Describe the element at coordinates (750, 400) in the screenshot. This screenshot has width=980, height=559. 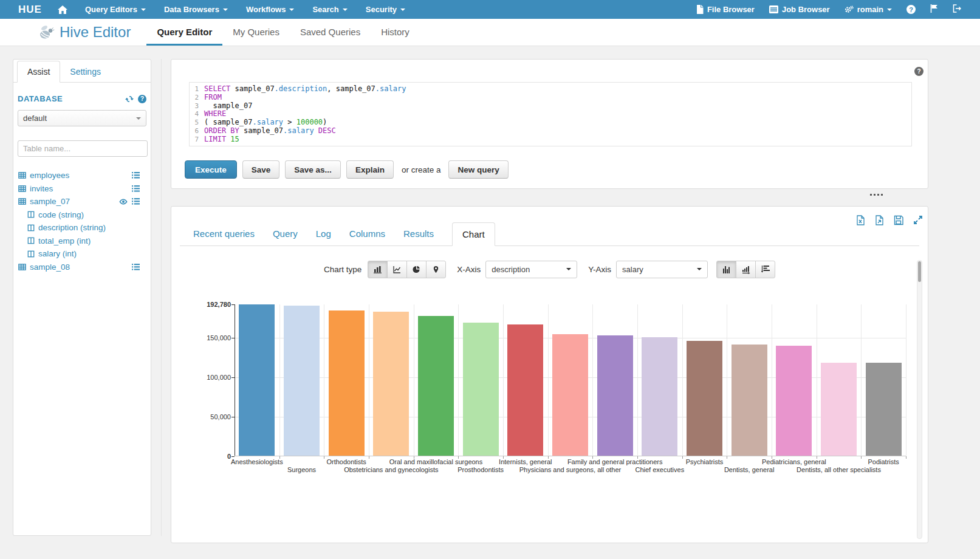
I see `chart-bar-dentists-general` at that location.